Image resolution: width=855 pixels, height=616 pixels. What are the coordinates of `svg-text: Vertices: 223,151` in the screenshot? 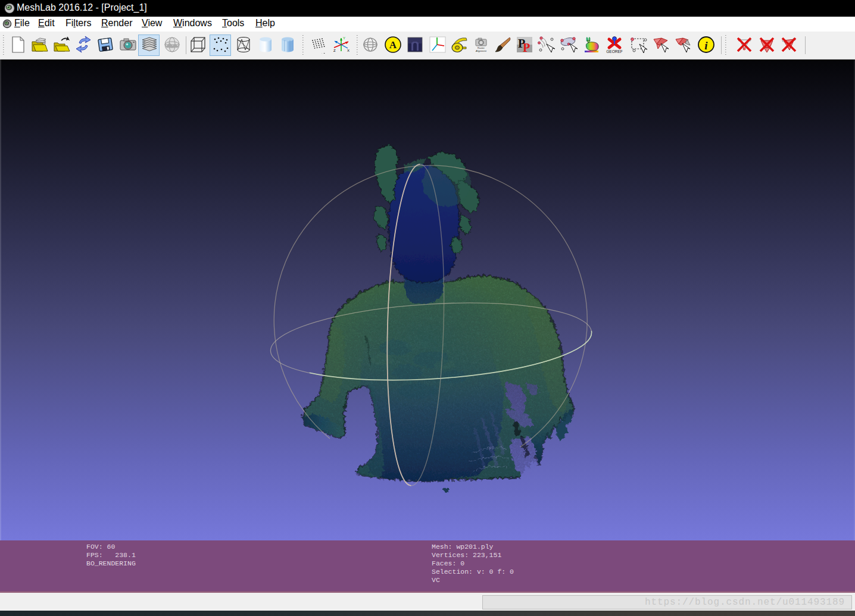 It's located at (467, 555).